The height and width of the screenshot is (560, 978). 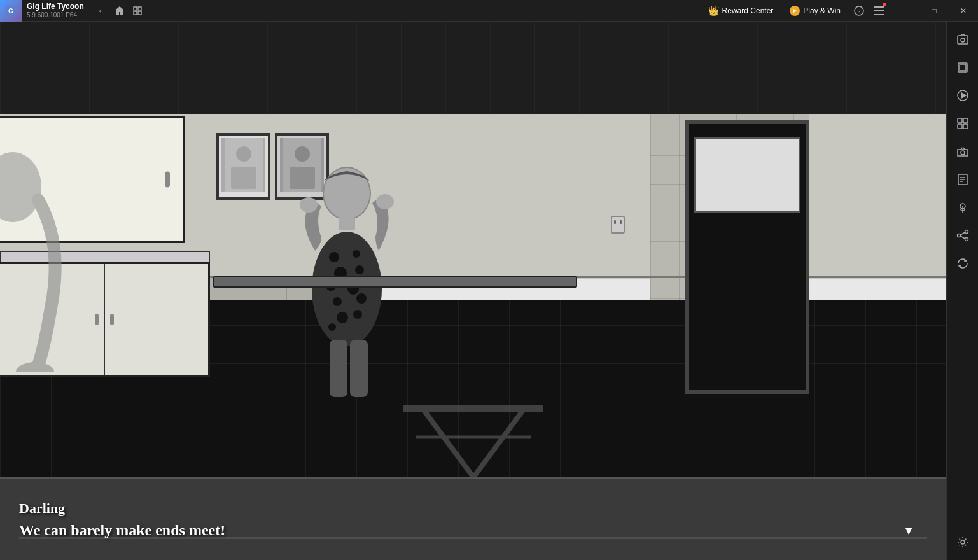 I want to click on dialogue-advance-arrow: ▼, so click(x=909, y=531).